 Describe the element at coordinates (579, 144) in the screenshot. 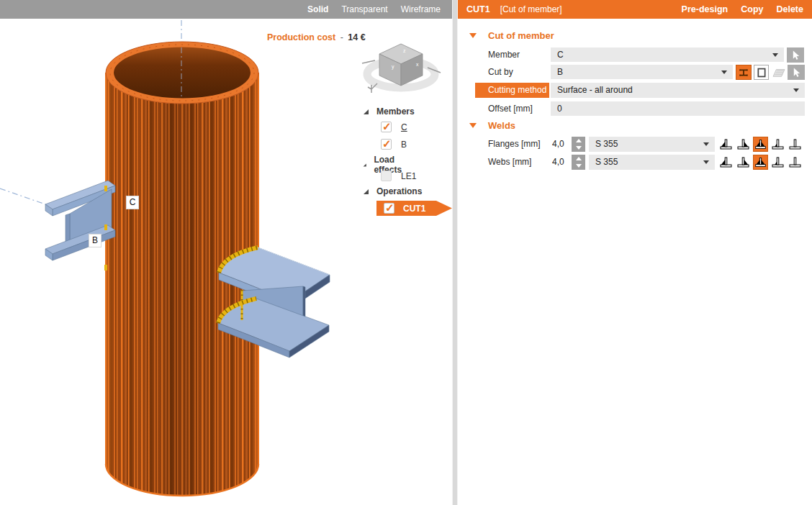

I see `flanges-size-stepper` at that location.